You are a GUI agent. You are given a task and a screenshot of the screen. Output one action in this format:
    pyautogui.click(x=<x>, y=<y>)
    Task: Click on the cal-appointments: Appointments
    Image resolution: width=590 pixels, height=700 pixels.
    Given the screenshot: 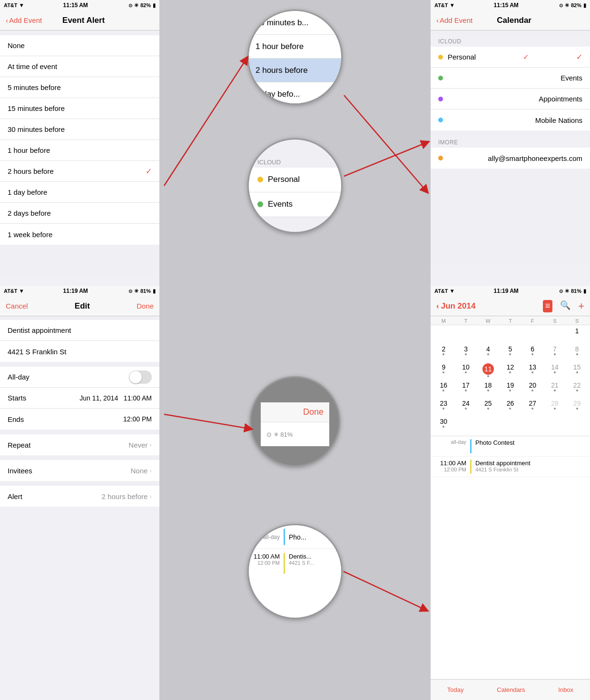 What is the action you would take?
    pyautogui.click(x=510, y=99)
    